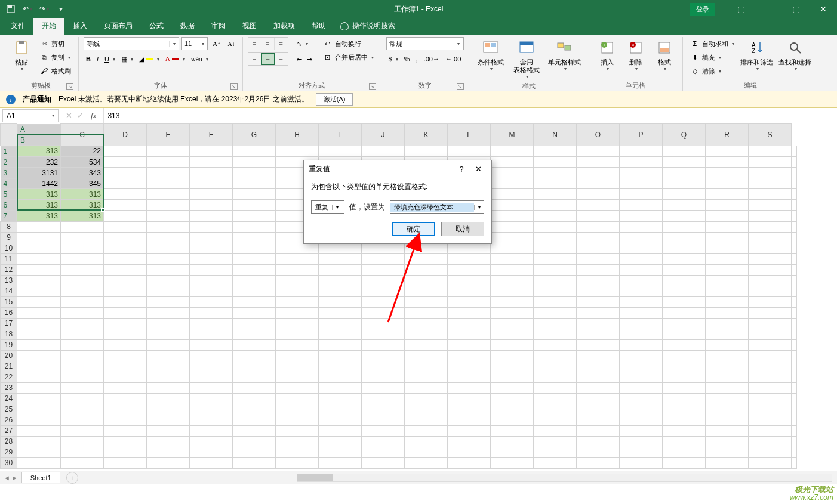  Describe the element at coordinates (340, 135) in the screenshot. I see `column-header: I` at that location.